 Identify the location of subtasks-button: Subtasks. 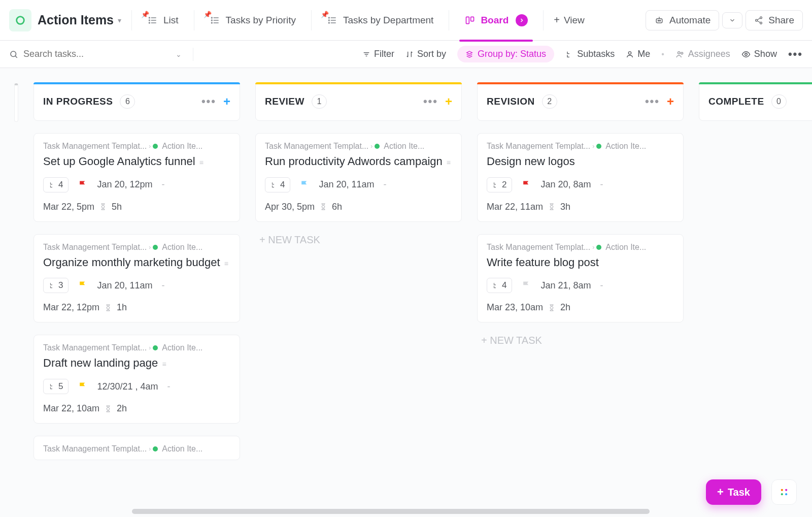
(590, 54).